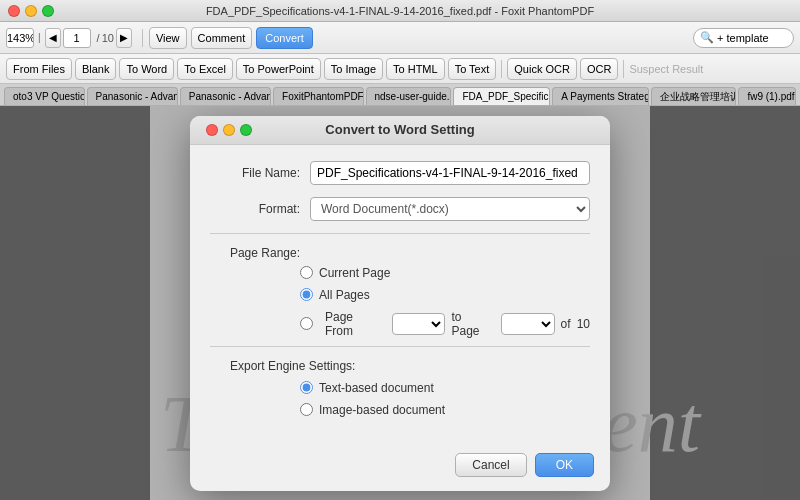  Describe the element at coordinates (44, 96) in the screenshot. I see `tab-0: oto3 VP Questio... ✕` at that location.